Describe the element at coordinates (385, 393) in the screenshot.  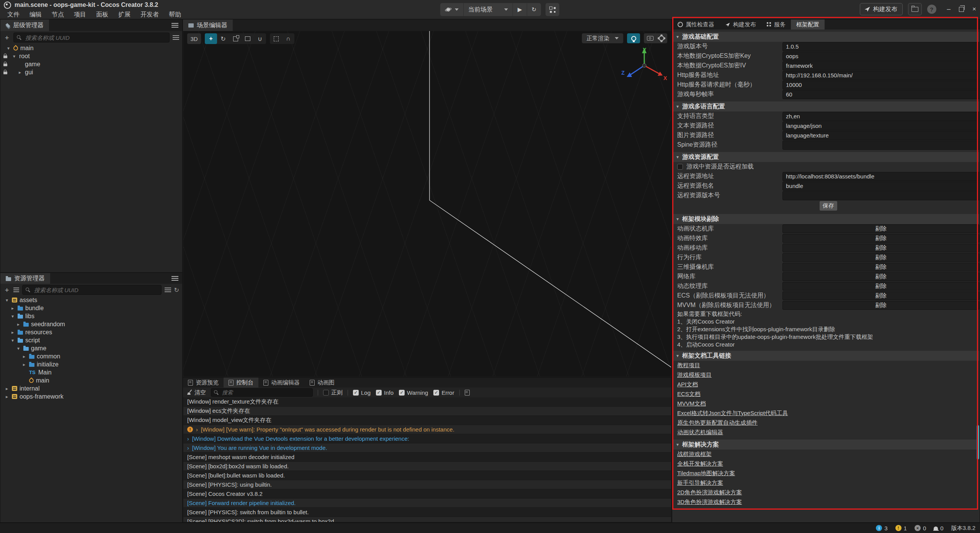
I see `filter-info: ✓Info` at that location.